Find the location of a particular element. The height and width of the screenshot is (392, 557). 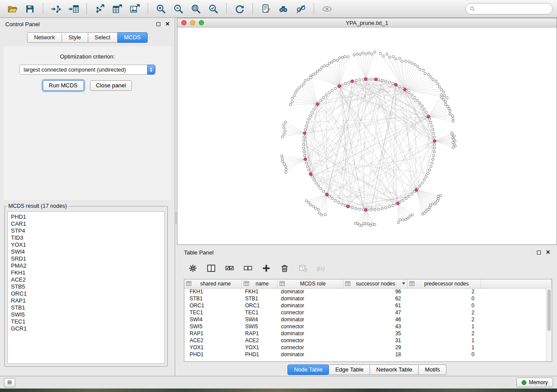

mcds-result-item: TEC1 is located at coordinates (87, 322).